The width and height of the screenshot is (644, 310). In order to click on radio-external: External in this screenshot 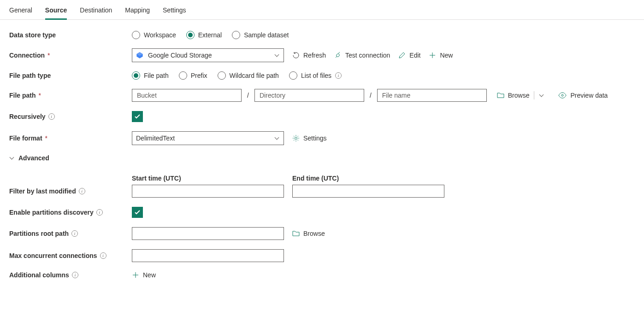, I will do `click(204, 35)`.